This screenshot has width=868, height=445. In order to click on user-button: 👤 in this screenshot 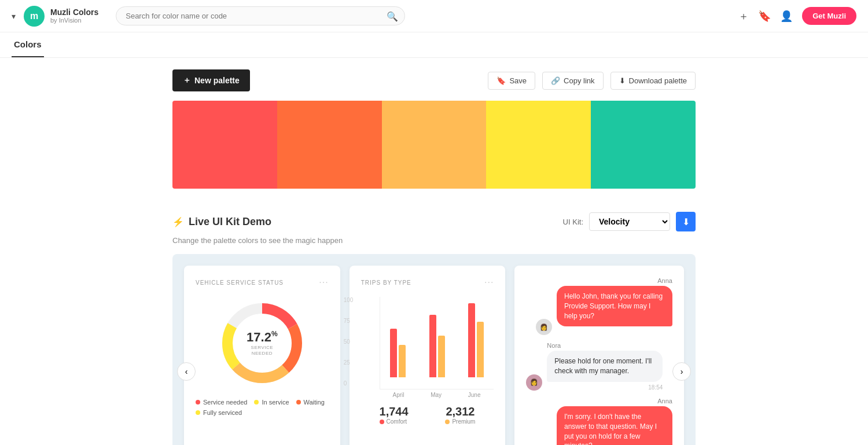, I will do `click(786, 16)`.